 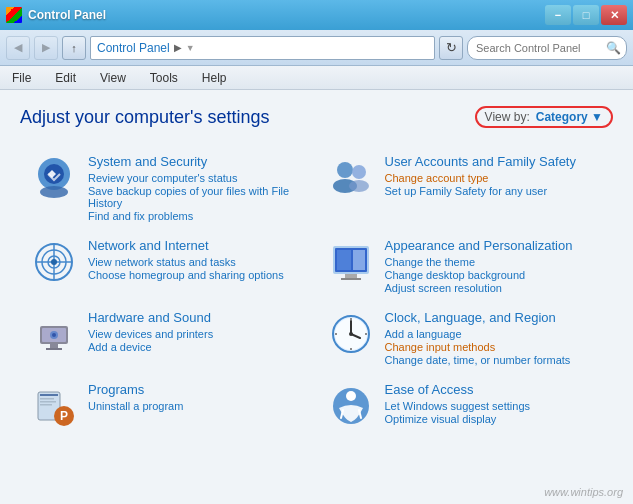 I want to click on ease-link-2: Optimize visual display, so click(x=494, y=419).